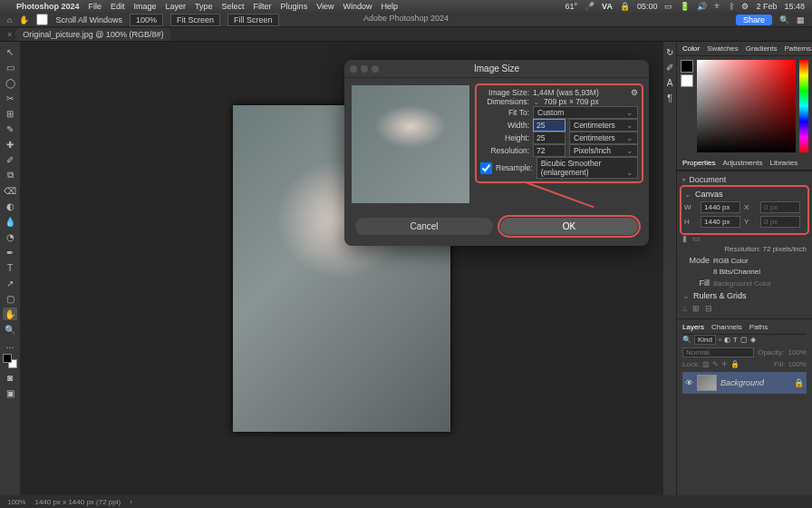 This screenshot has height=508, width=812. Describe the element at coordinates (9, 34) in the screenshot. I see `tab-close-icon: ×` at that location.